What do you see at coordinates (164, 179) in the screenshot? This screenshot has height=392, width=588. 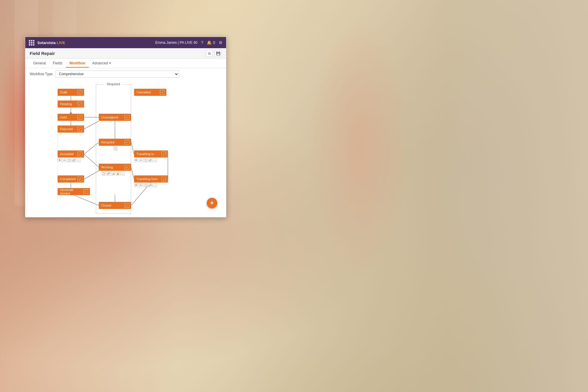 I see `node-travelling-from-check: ✓` at bounding box center [164, 179].